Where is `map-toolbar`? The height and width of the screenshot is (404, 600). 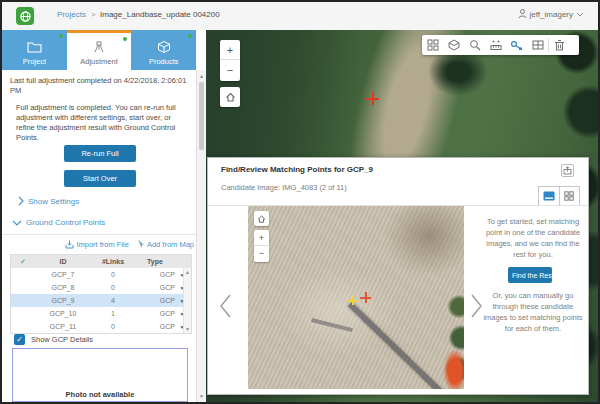 map-toolbar is located at coordinates (500, 45).